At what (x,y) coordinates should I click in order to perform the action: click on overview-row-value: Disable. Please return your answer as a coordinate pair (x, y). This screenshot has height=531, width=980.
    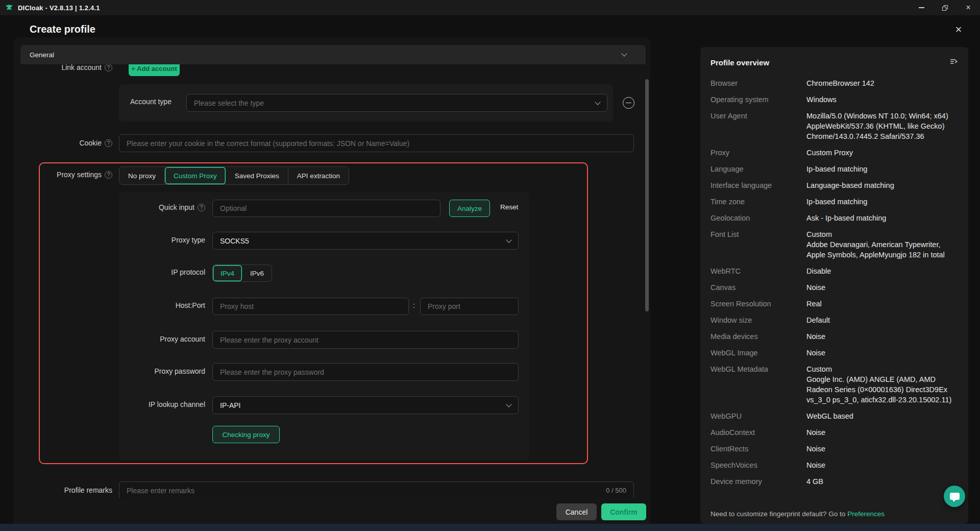
    Looking at the image, I should click on (882, 271).